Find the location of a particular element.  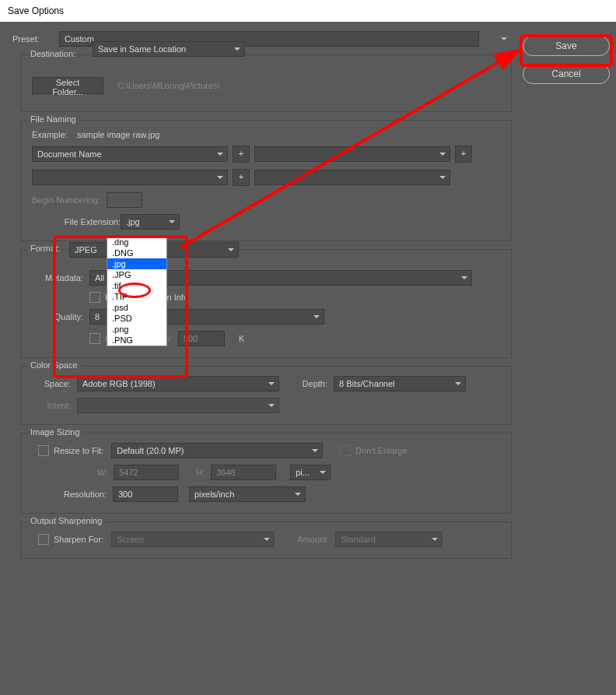

image-sizing-fieldset: Image Sizing Resize to Fit: Default (20.… is located at coordinates (266, 473).